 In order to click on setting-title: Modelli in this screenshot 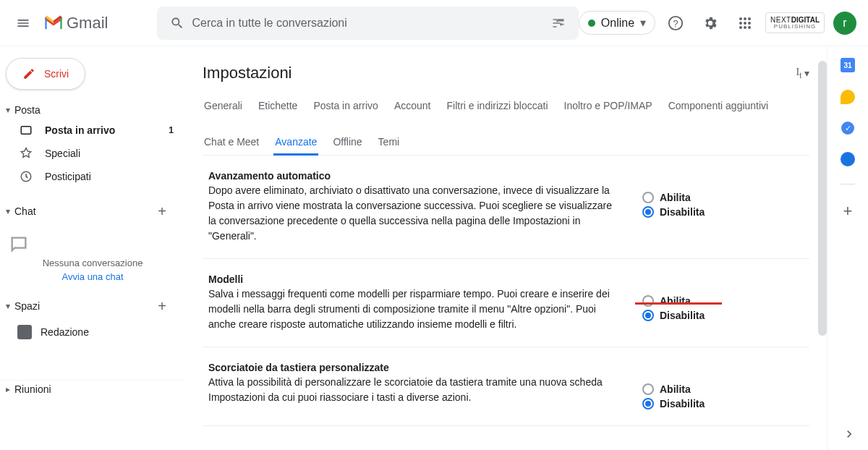, I will do `click(411, 279)`.